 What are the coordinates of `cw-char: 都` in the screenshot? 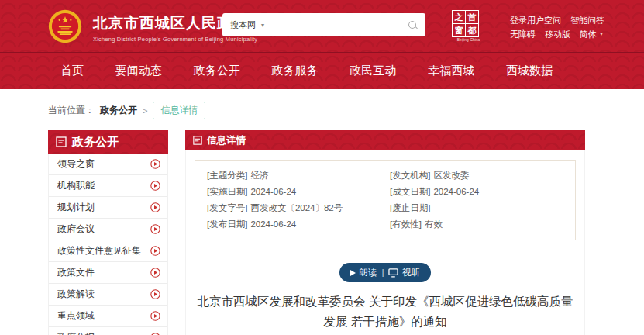 It's located at (472, 30).